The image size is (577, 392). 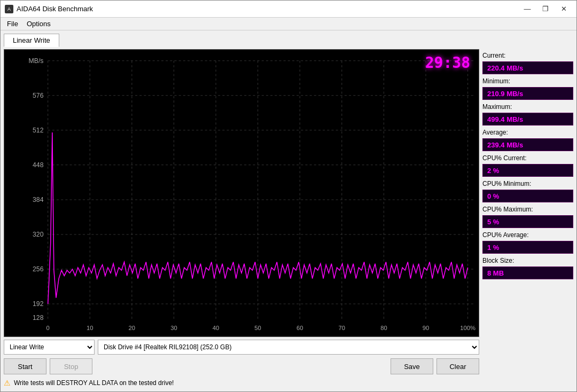 What do you see at coordinates (458, 366) in the screenshot?
I see `clear-button: Clear` at bounding box center [458, 366].